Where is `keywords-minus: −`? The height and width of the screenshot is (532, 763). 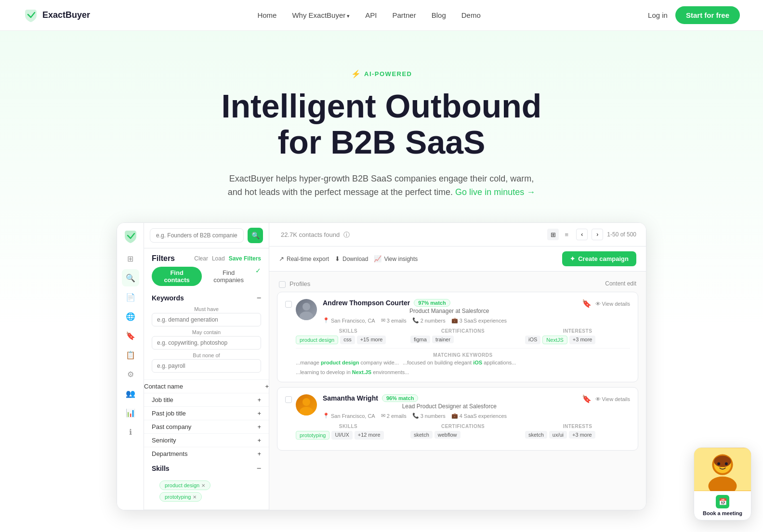 keywords-minus: − is located at coordinates (259, 298).